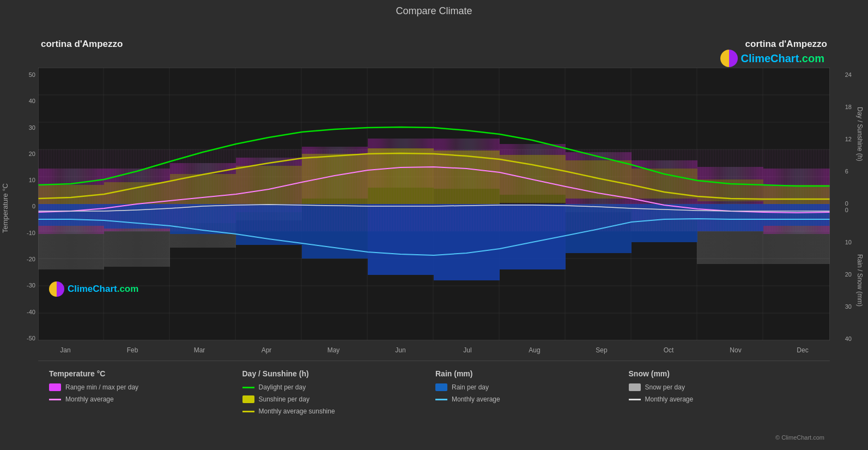  Describe the element at coordinates (338, 407) in the screenshot. I see `legend-group-sunshine: Day / Sunshine (h) Daylight per day Suns…` at that location.